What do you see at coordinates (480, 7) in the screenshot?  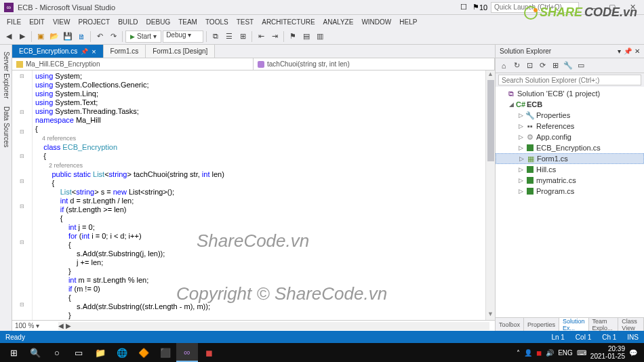 I see `notifications-flag-icon: ⚑10` at bounding box center [480, 7].